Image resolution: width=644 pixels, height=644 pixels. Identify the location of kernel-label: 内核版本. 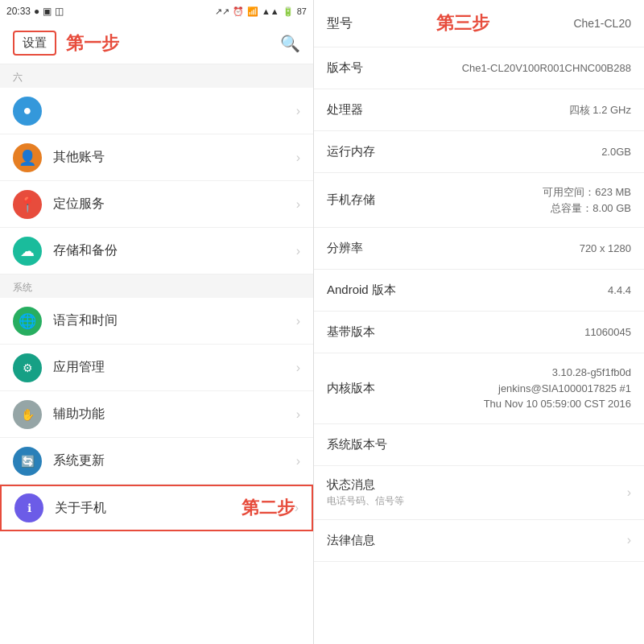
(359, 388).